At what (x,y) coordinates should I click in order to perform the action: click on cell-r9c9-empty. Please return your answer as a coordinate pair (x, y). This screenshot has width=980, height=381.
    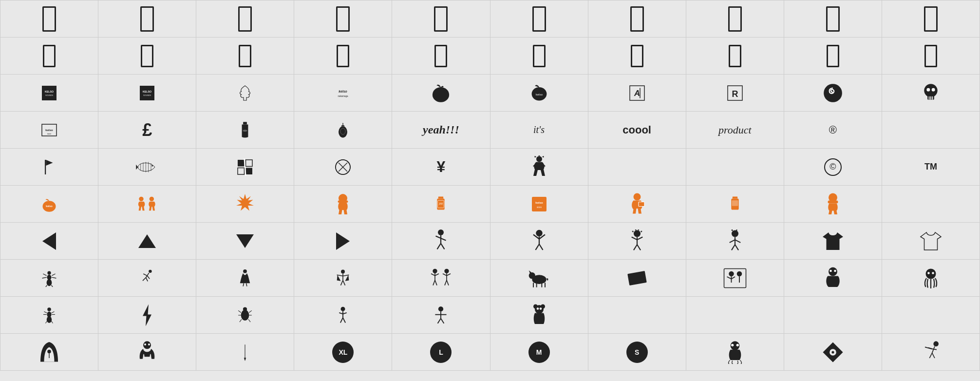
    Looking at the image, I should click on (833, 315).